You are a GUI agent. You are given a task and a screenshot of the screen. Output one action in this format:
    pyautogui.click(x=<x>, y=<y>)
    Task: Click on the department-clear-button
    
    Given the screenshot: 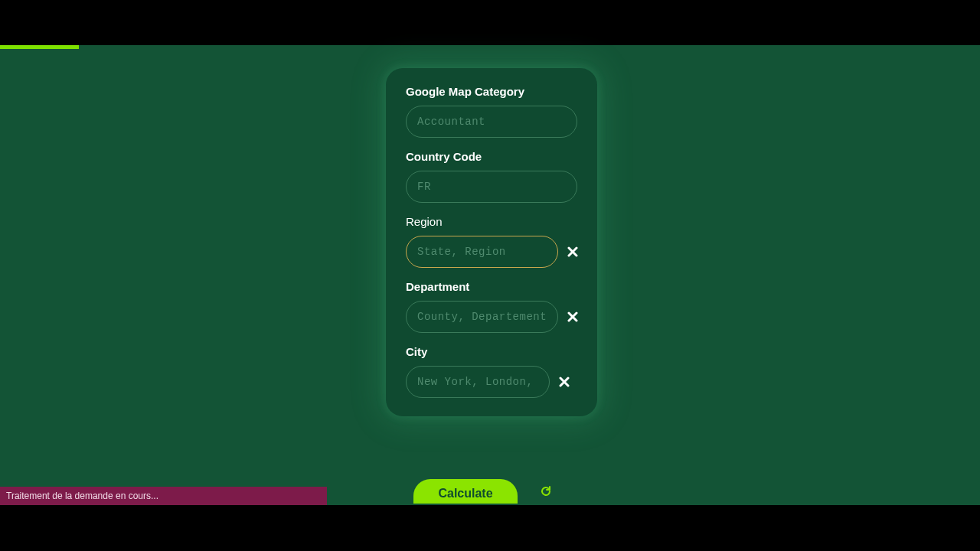 What is the action you would take?
    pyautogui.click(x=573, y=317)
    